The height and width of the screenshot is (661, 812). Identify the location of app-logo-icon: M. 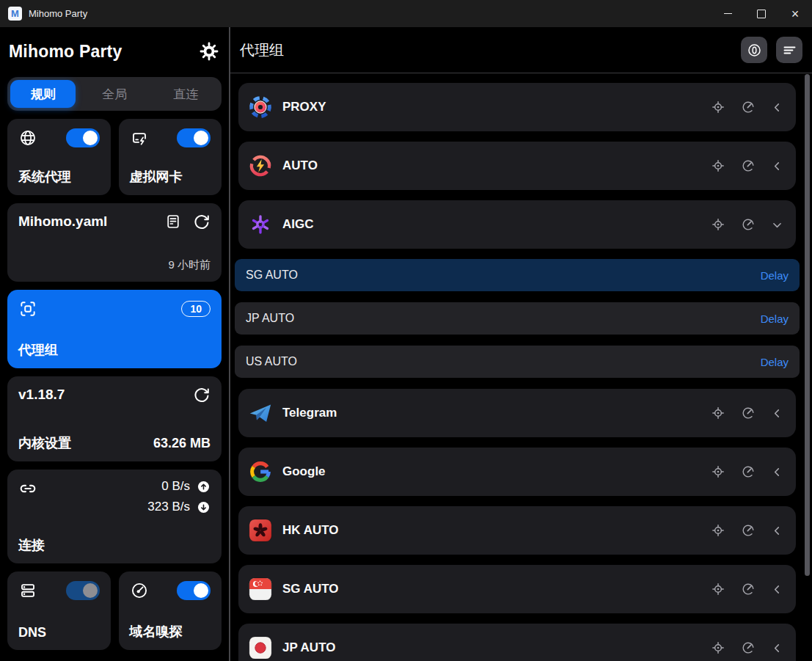
(15, 13).